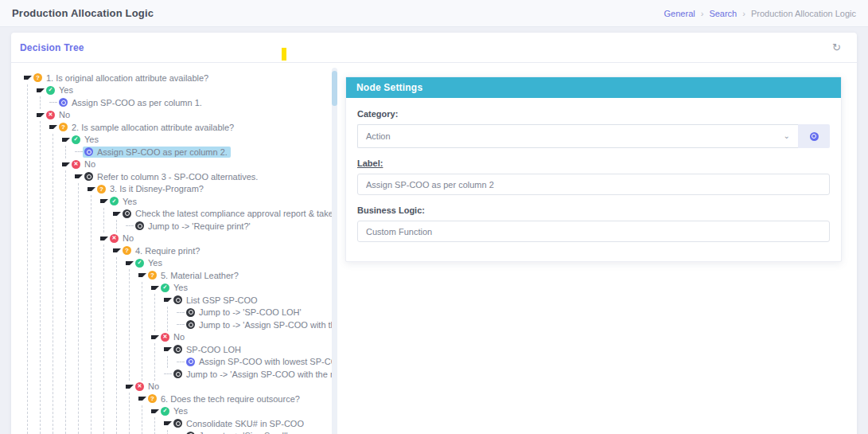  What do you see at coordinates (222, 300) in the screenshot?
I see `tree-node-label: List GSP SP-COO` at bounding box center [222, 300].